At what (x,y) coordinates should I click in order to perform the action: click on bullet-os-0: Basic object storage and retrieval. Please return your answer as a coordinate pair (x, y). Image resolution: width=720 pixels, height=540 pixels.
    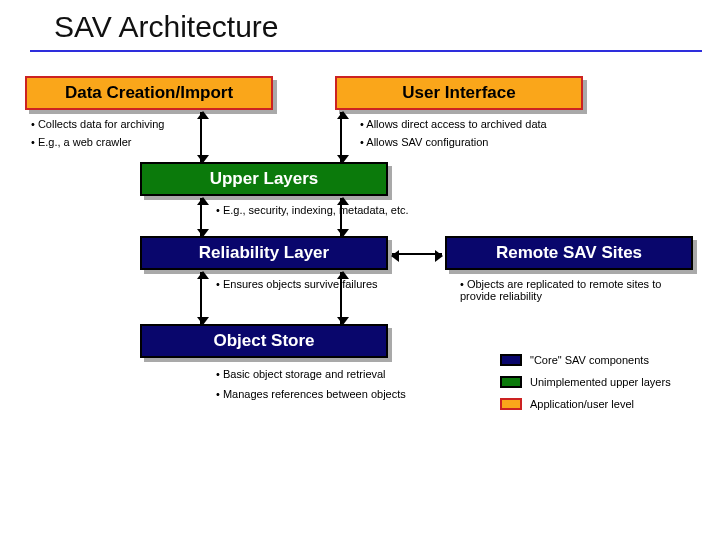
    Looking at the image, I should click on (301, 374).